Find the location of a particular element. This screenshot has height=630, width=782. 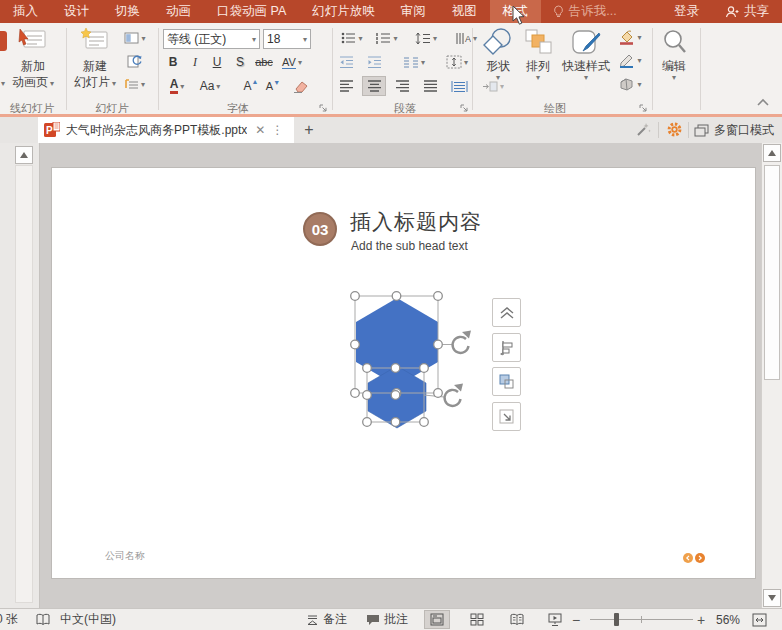

tell-me-box: 告诉我... is located at coordinates (585, 12).